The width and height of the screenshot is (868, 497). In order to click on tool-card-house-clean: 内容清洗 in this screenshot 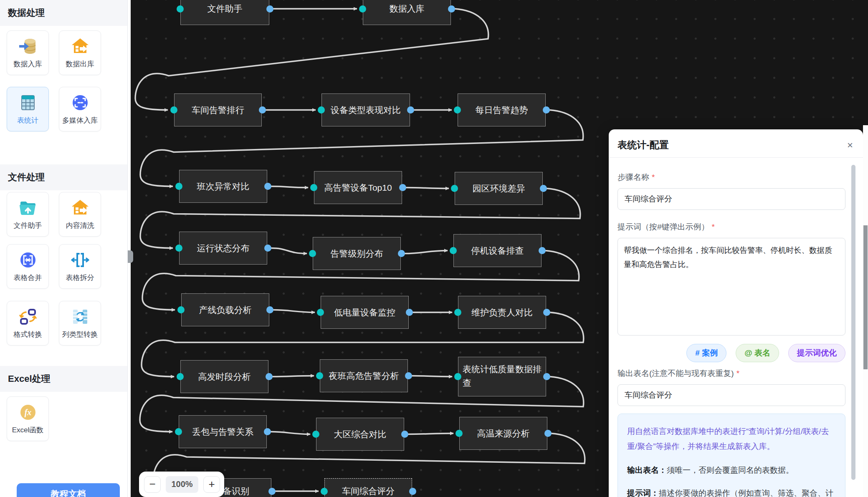, I will do `click(80, 214)`.